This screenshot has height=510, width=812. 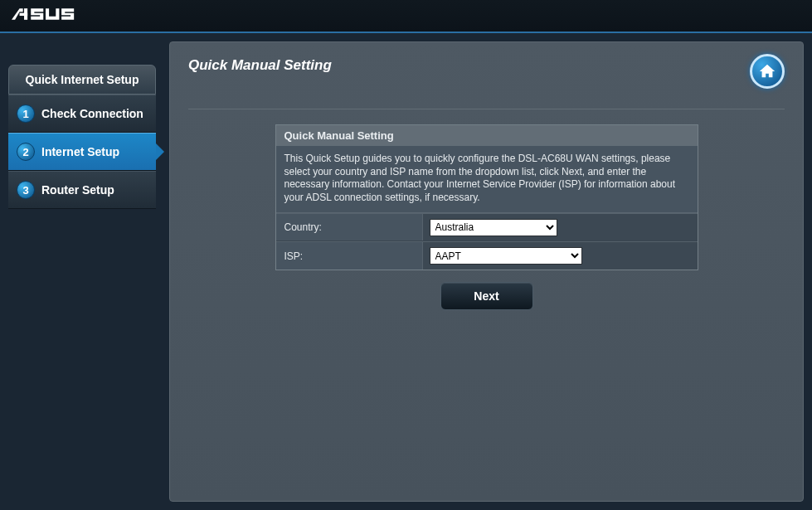 What do you see at coordinates (487, 296) in the screenshot?
I see `next-button: Next` at bounding box center [487, 296].